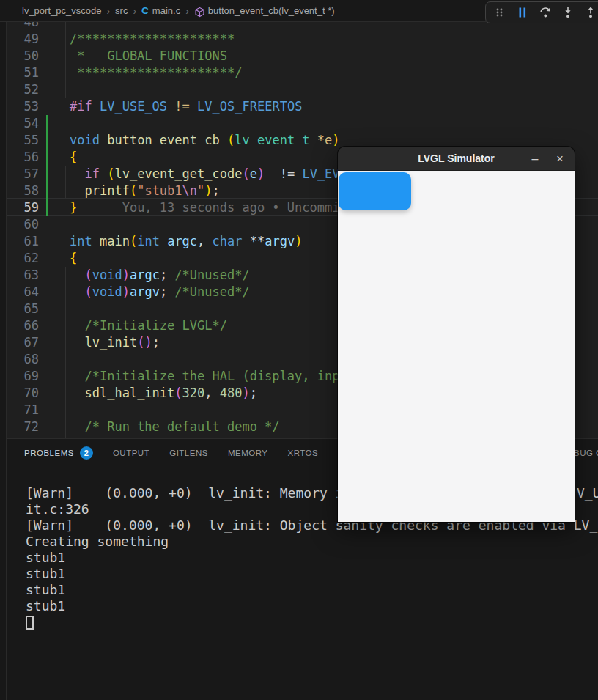  What do you see at coordinates (23, 343) in the screenshot?
I see `line-number: 67` at bounding box center [23, 343].